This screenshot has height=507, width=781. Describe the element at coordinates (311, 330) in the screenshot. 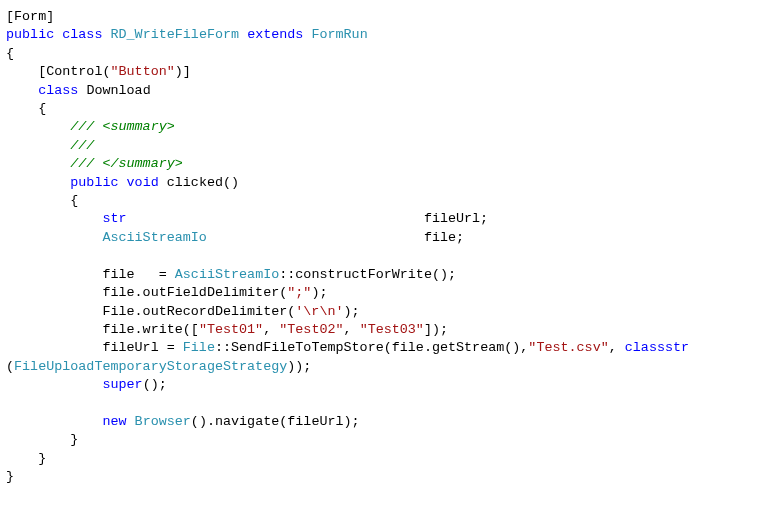

I see `str-t2: "Test02"` at that location.